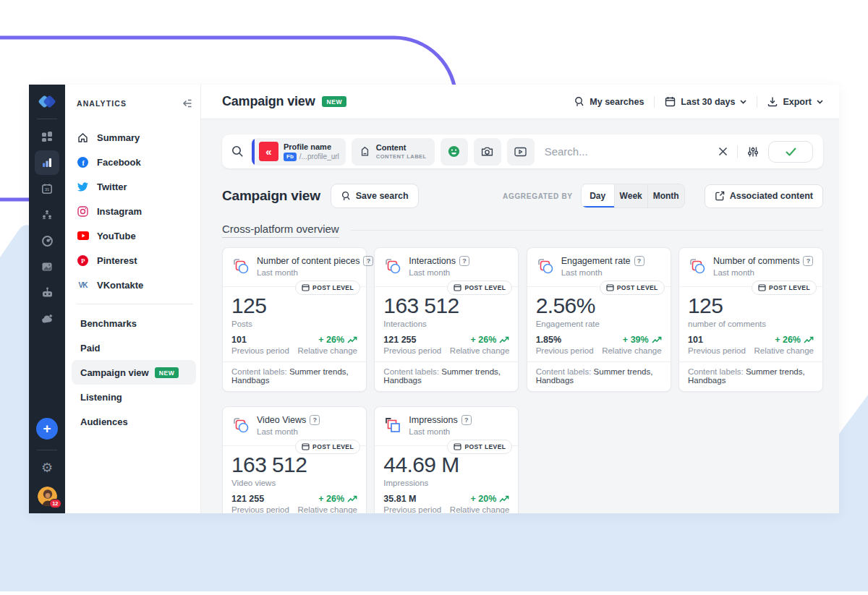 The width and height of the screenshot is (868, 595). I want to click on bot-icon, so click(47, 293).